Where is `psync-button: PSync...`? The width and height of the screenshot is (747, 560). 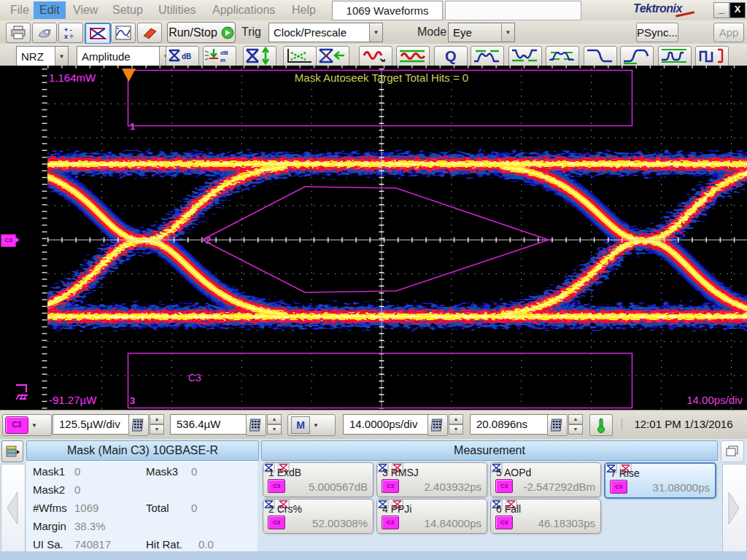
psync-button: PSync... is located at coordinates (657, 32).